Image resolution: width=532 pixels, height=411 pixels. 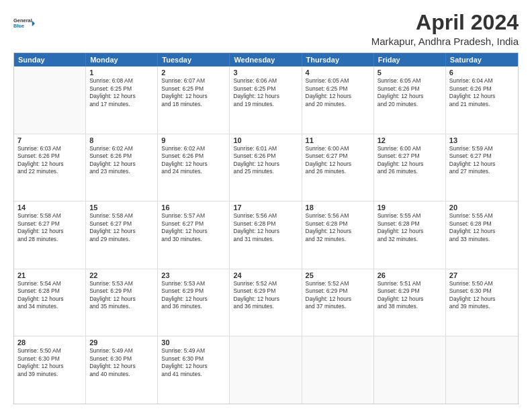 What do you see at coordinates (338, 275) in the screenshot?
I see `day-number: 25` at bounding box center [338, 275].